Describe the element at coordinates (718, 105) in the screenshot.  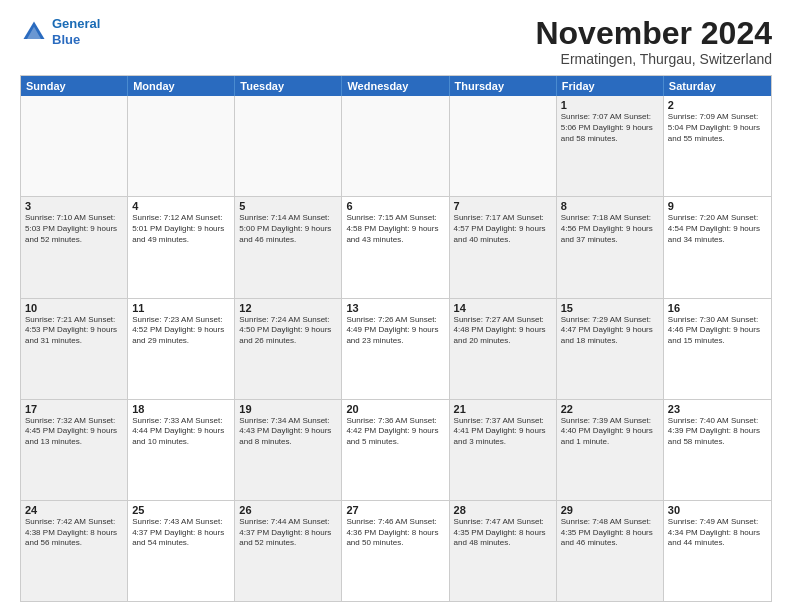
I see `day-number: 2` at that location.